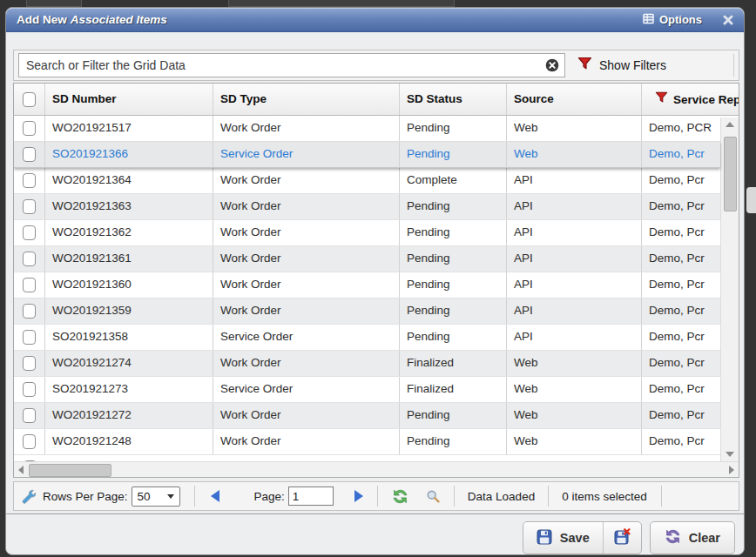 Image resolution: width=756 pixels, height=557 pixels. Describe the element at coordinates (563, 538) in the screenshot. I see `save-button: Save` at that location.